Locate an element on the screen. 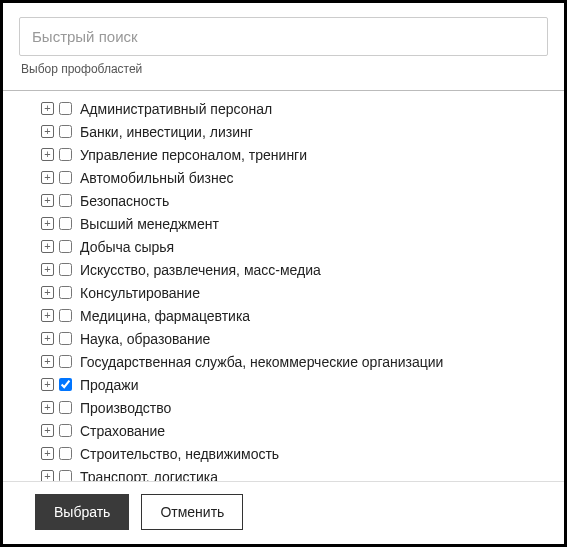  category-label: Искусство, развлечения, масс-медиа is located at coordinates (200, 270).